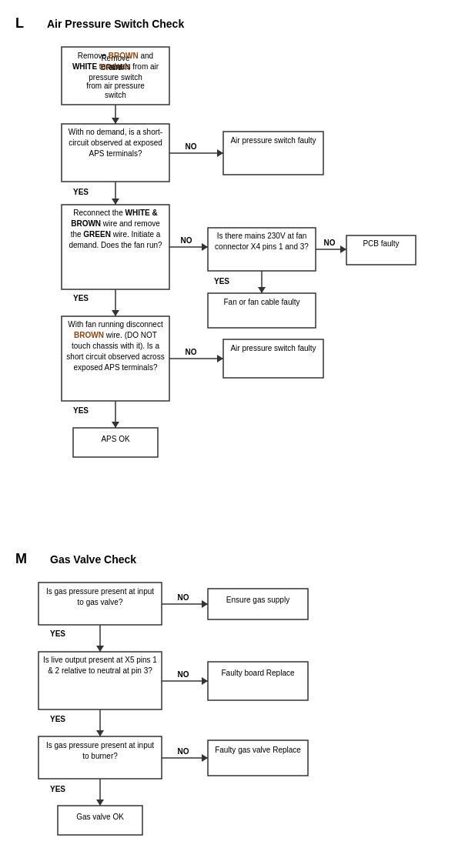 The width and height of the screenshot is (465, 868). I want to click on section-l-title: Air Pressure Switch Check, so click(115, 24).